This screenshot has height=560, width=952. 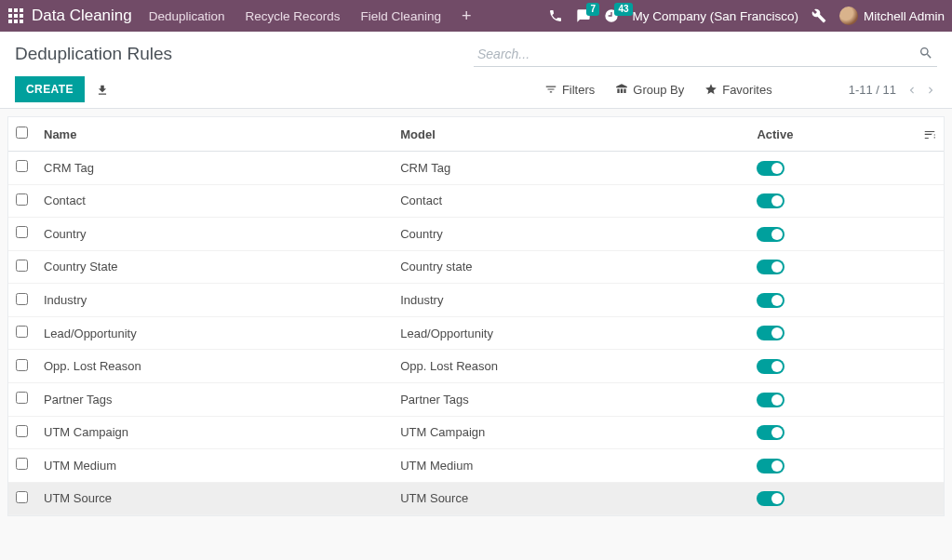 What do you see at coordinates (905, 17) in the screenshot?
I see `user-name: Mitchell Admin` at bounding box center [905, 17].